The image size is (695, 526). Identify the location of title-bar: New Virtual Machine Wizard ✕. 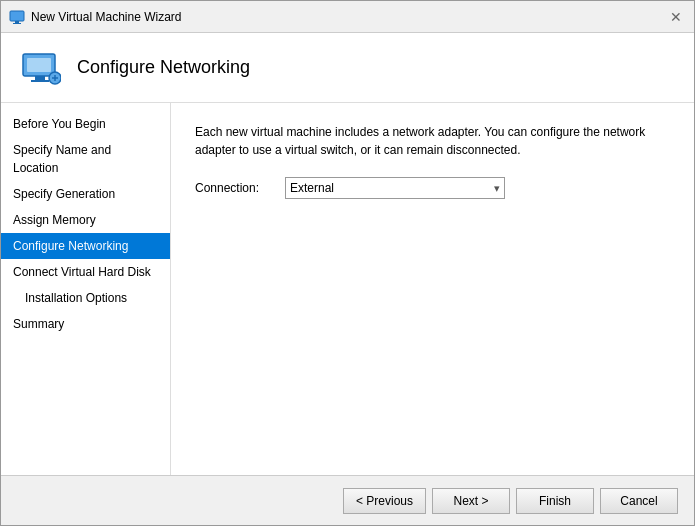
(348, 17).